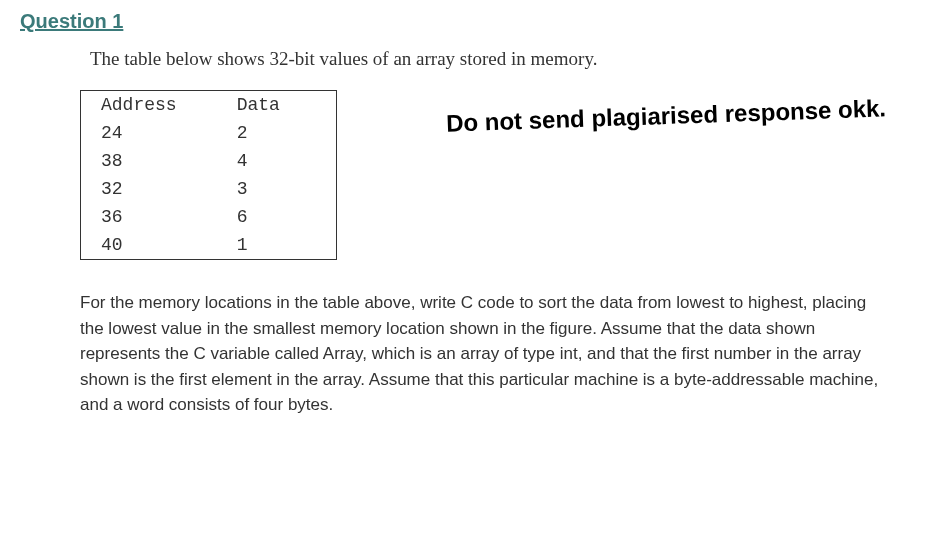 This screenshot has width=926, height=556. Describe the element at coordinates (149, 246) in the screenshot. I see `address-cell: 40` at that location.